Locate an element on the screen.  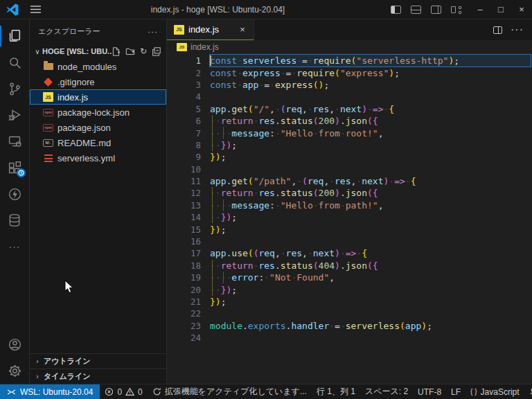
line-number: 11 is located at coordinates (184, 181).